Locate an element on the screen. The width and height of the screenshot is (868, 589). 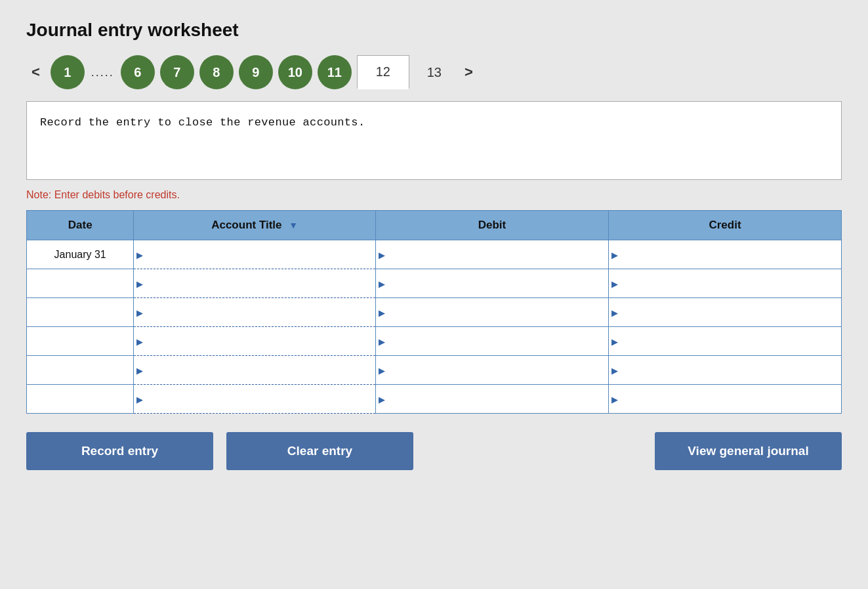
debit-cell-4: ▶ is located at coordinates (492, 370).